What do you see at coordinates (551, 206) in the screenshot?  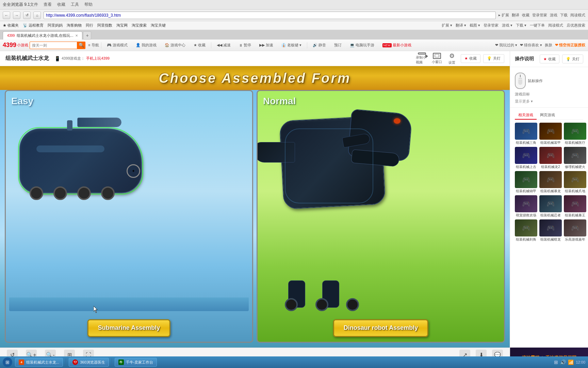 I see `game-grid-item: 🎮组装机械忍者` at bounding box center [551, 206].